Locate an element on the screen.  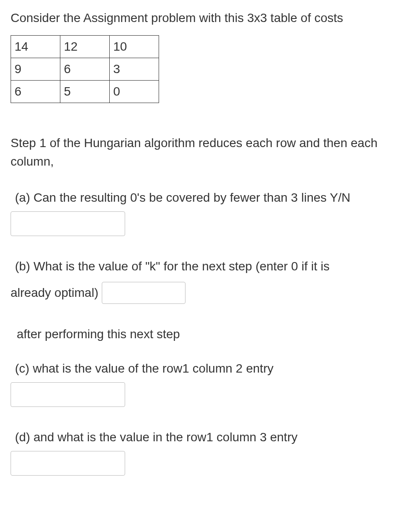
table-row: 14 12 10 is located at coordinates (85, 47).